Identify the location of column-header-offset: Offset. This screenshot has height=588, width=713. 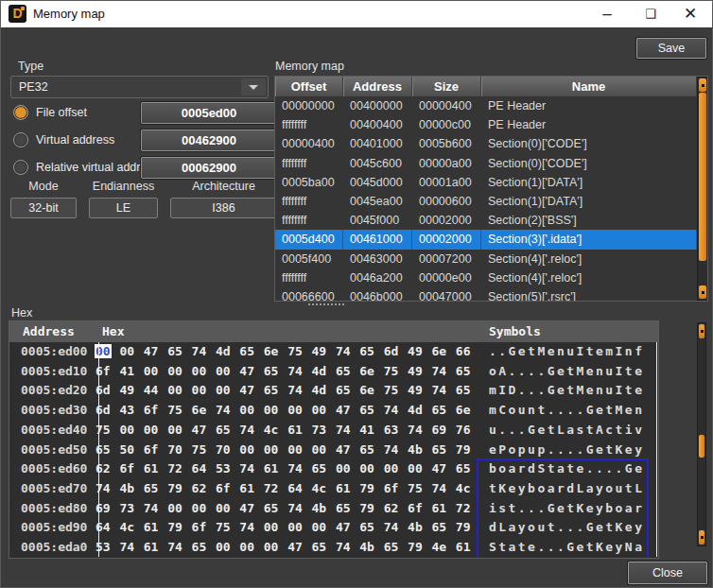
(309, 87).